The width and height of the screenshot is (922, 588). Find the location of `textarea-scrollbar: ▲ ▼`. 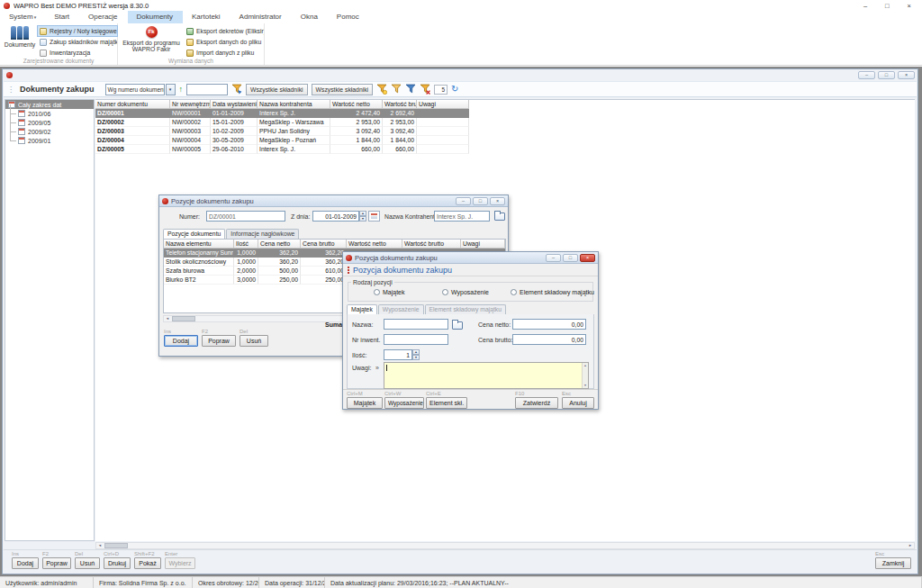

textarea-scrollbar: ▲ ▼ is located at coordinates (585, 375).